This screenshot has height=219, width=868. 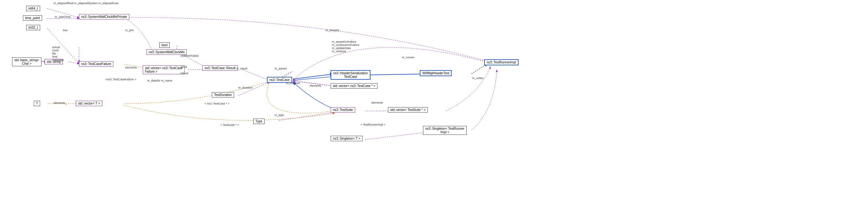 What do you see at coordinates (346, 138) in the screenshot?
I see `node-singleton-t: ns3::Singleton< T >` at bounding box center [346, 138].